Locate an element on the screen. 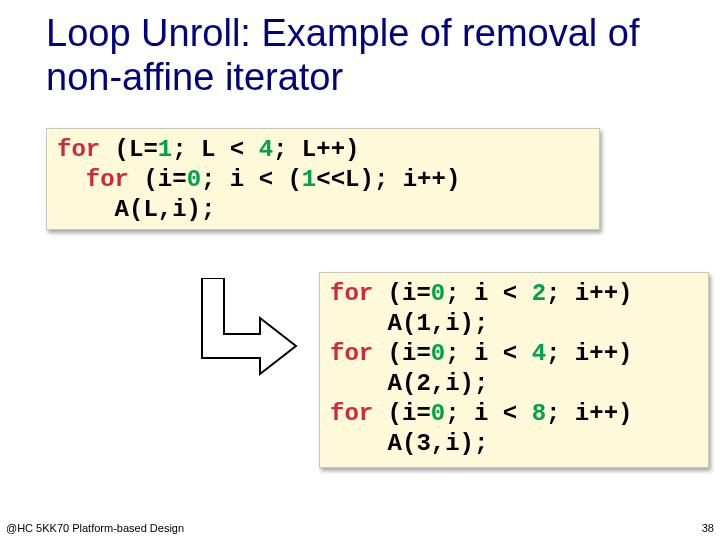 This screenshot has height=540, width=720. code-text: A(3,i); is located at coordinates (409, 444).